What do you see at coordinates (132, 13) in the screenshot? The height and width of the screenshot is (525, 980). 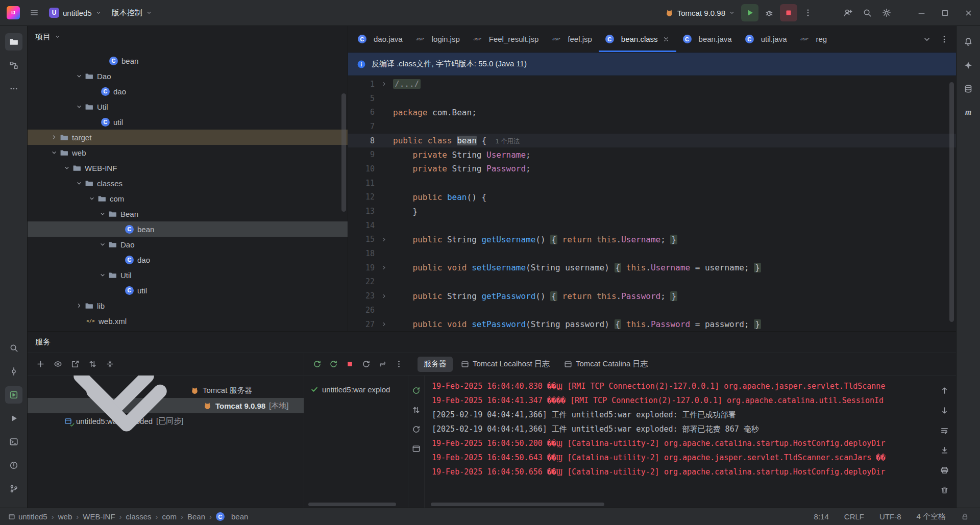 I see `vcs-widget: 版本控制` at bounding box center [132, 13].